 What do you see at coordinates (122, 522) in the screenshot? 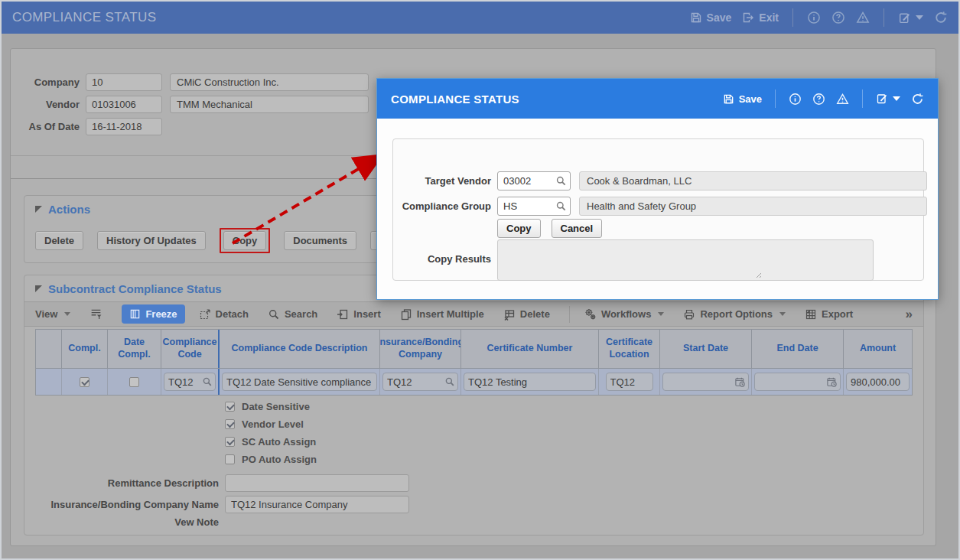
I see `vew-note-label: Vew Note` at bounding box center [122, 522].